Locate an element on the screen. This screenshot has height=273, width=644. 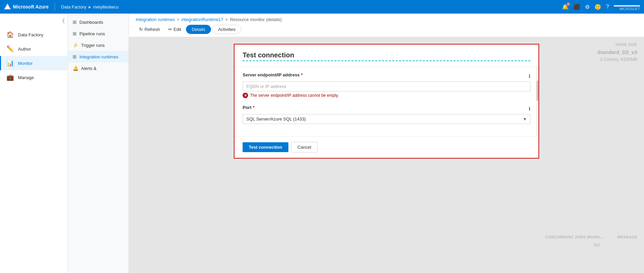
secondary-item-trigger-runs: ⚡ Trigger runs is located at coordinates (98, 45).